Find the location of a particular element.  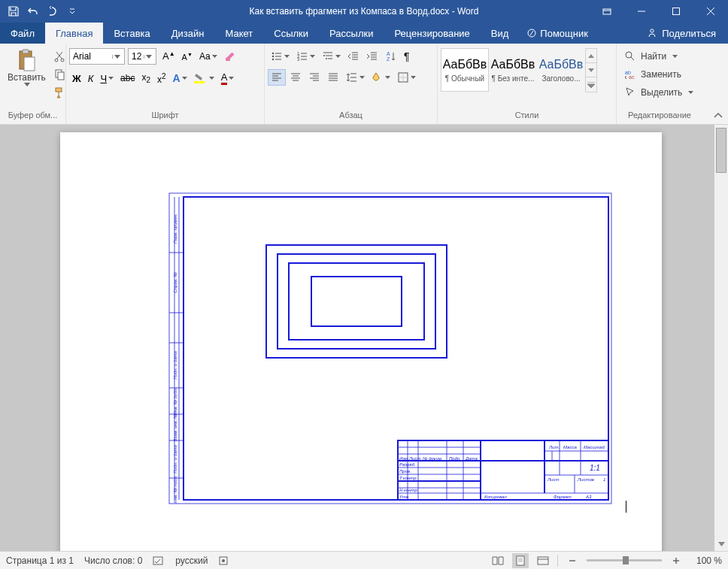

shading-button is located at coordinates (381, 77).